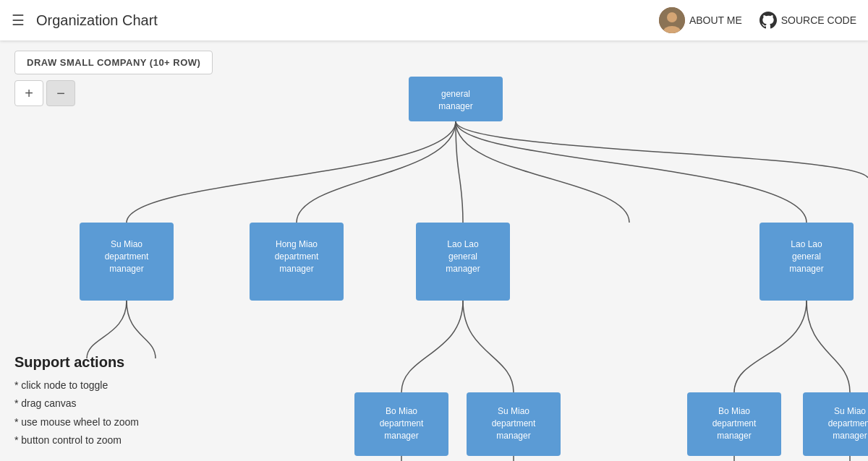  Describe the element at coordinates (77, 403) in the screenshot. I see `help-item-2: * drag canvas` at that location.